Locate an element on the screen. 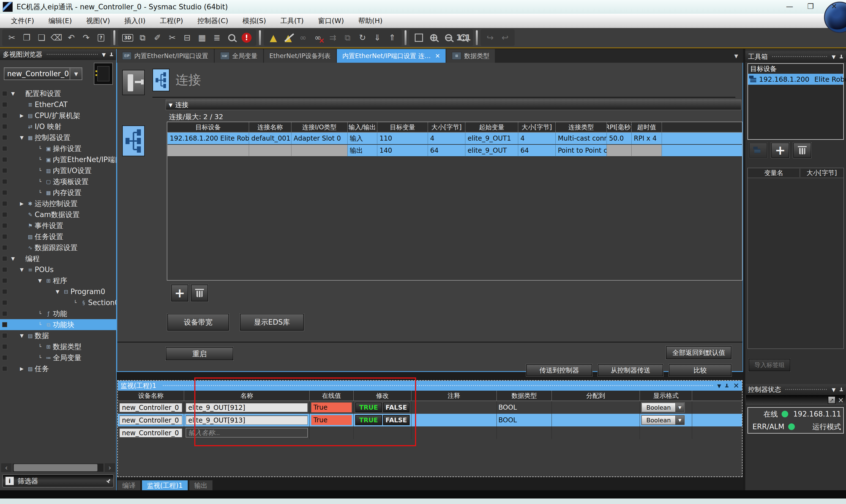  program-transfer-icon: ⇉ is located at coordinates (333, 38).